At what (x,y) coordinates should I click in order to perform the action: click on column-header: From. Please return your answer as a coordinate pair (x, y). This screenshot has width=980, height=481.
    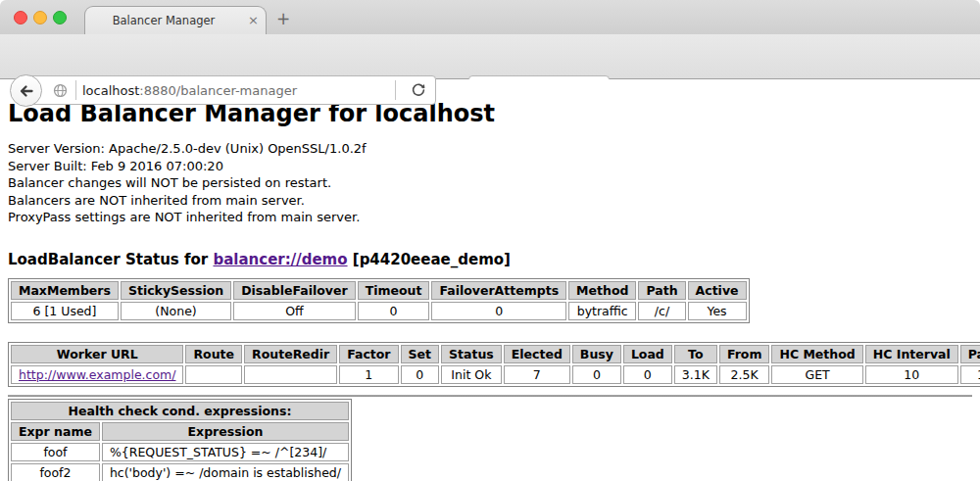
    Looking at the image, I should click on (745, 355).